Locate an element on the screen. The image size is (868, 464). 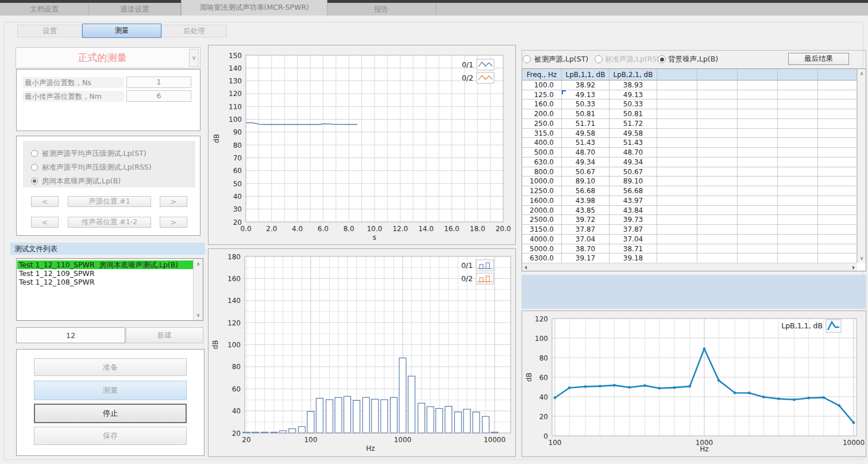
source-lpb-radio is located at coordinates (662, 59).